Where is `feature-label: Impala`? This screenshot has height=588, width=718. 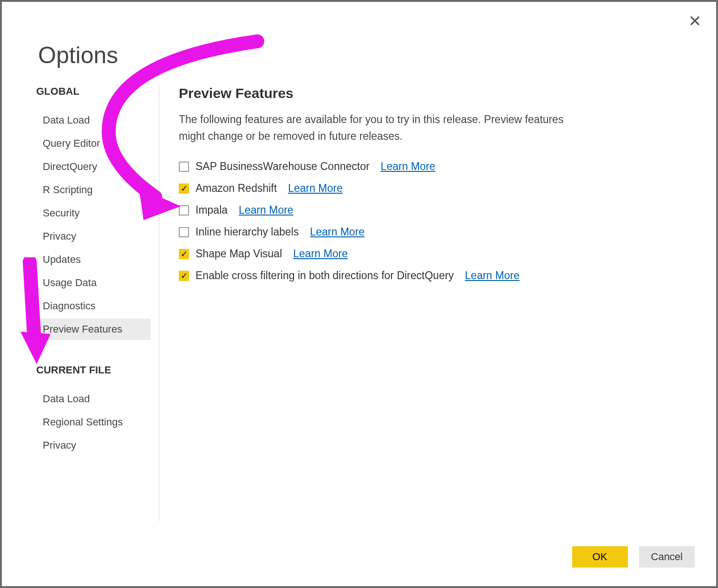
feature-label: Impala is located at coordinates (212, 210).